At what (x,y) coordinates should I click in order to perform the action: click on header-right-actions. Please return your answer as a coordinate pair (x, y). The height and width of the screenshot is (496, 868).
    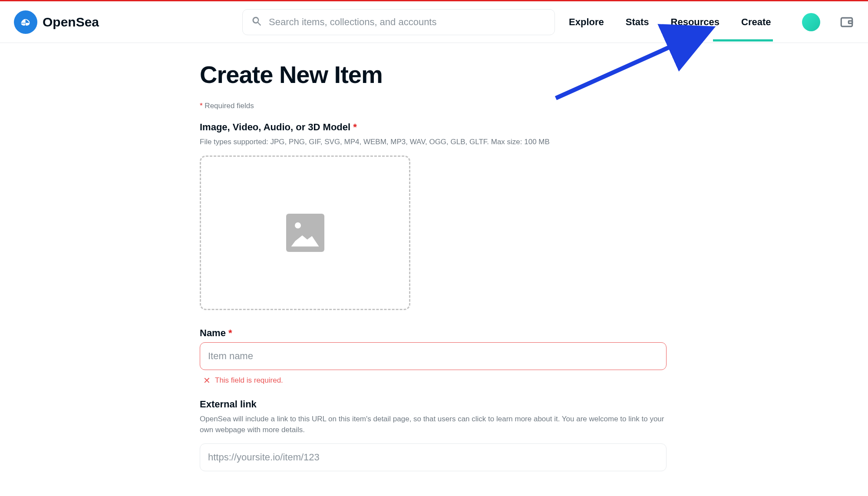
    Looking at the image, I should click on (828, 22).